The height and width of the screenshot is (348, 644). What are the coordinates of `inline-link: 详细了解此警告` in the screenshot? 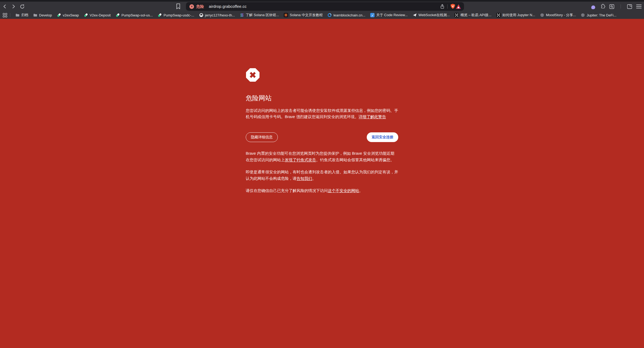 It's located at (372, 117).